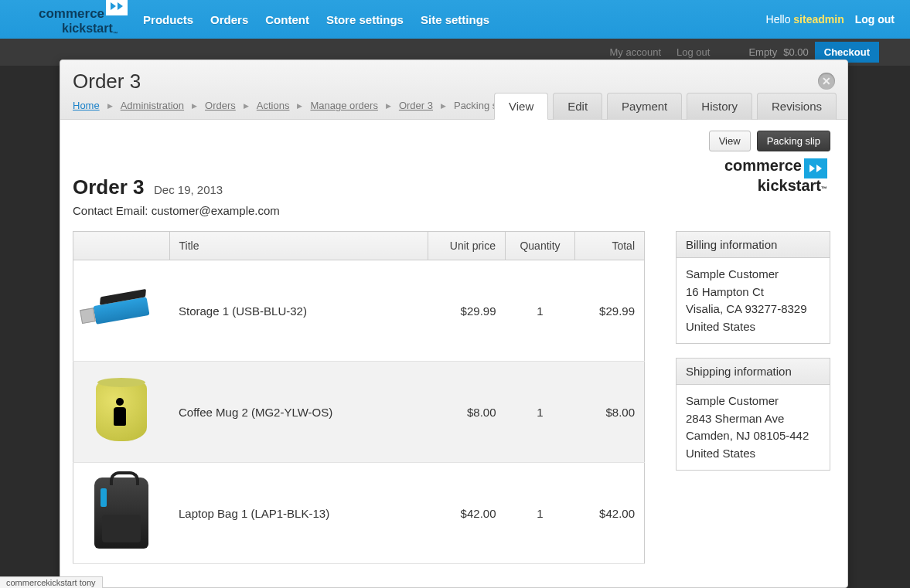  What do you see at coordinates (454, 63) in the screenshot?
I see `modal-header: Order 3 ✕ Home▶ Administration▶ Orders▶ …` at bounding box center [454, 63].